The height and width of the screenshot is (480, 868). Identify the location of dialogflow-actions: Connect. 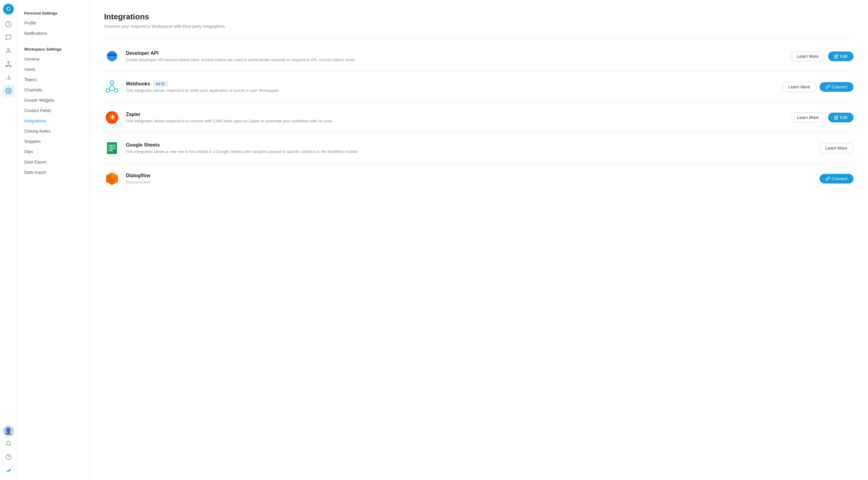
(836, 179).